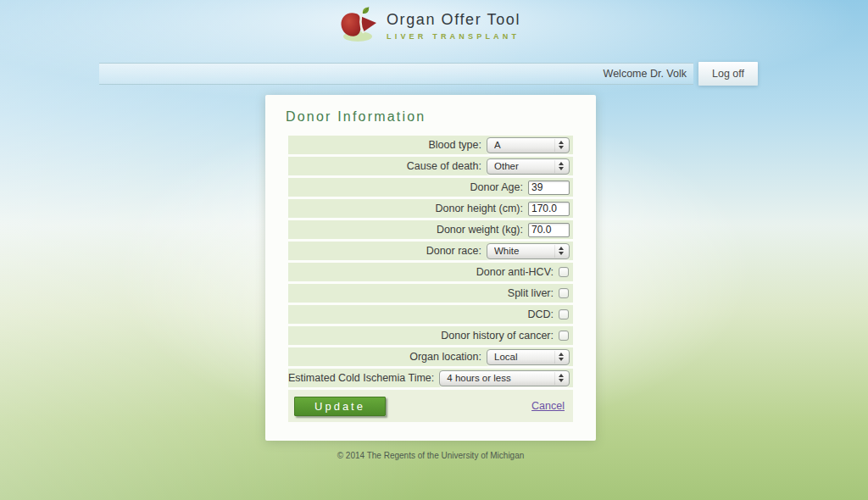 Image resolution: width=868 pixels, height=500 pixels. What do you see at coordinates (431, 272) in the screenshot?
I see `form-row-donor-anti-hcv: Donor anti-HCV:` at bounding box center [431, 272].